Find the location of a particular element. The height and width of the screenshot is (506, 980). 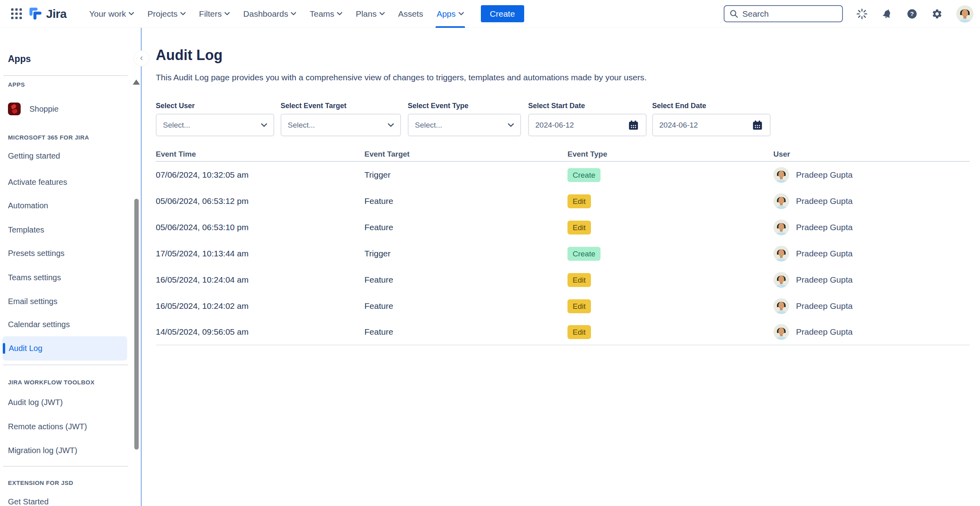

table-row: 14/05/2024, 09:56:05 am Feature Edit Pra… is located at coordinates (563, 332).